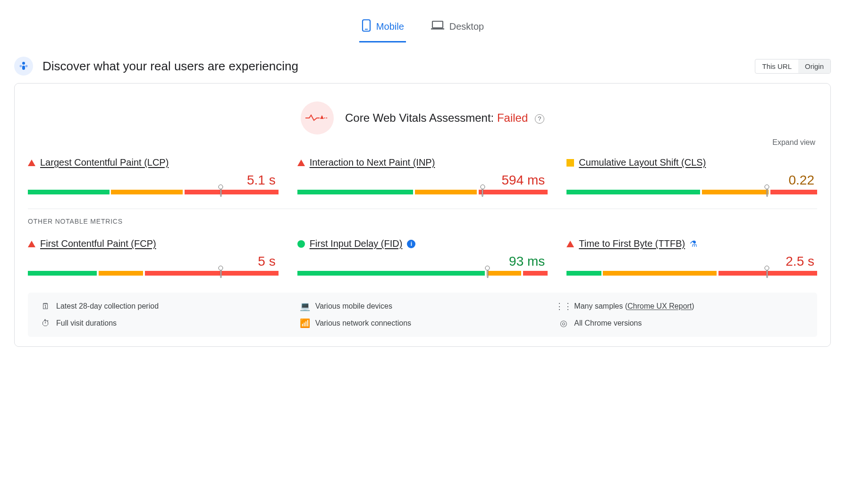  What do you see at coordinates (423, 192) in the screenshot?
I see `metric-inp-bar` at bounding box center [423, 192].